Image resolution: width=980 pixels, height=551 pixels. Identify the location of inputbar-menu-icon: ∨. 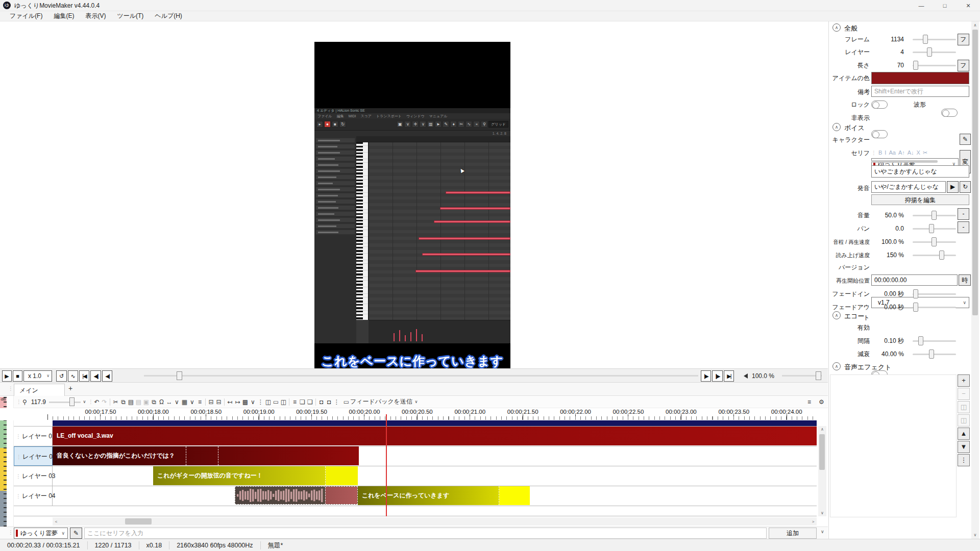
(823, 532).